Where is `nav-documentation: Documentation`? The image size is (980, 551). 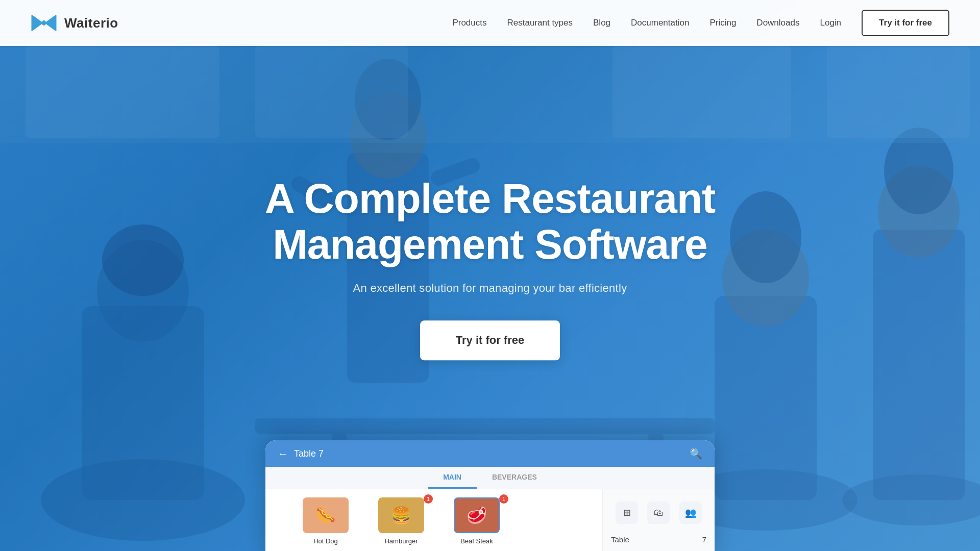
nav-documentation: Documentation is located at coordinates (660, 23).